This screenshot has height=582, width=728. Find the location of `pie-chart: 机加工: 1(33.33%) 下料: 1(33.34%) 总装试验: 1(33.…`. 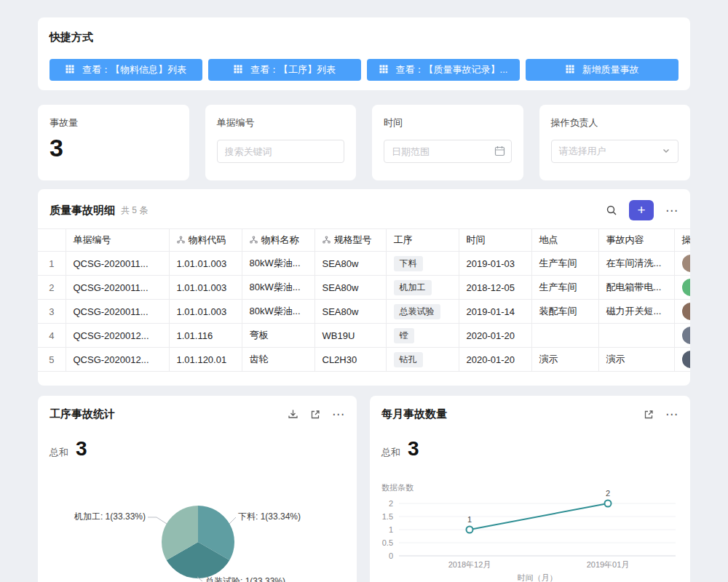

pie-chart: 机加工: 1(33.33%) 下料: 1(33.34%) 总装试验: 1(33.… is located at coordinates (197, 521).